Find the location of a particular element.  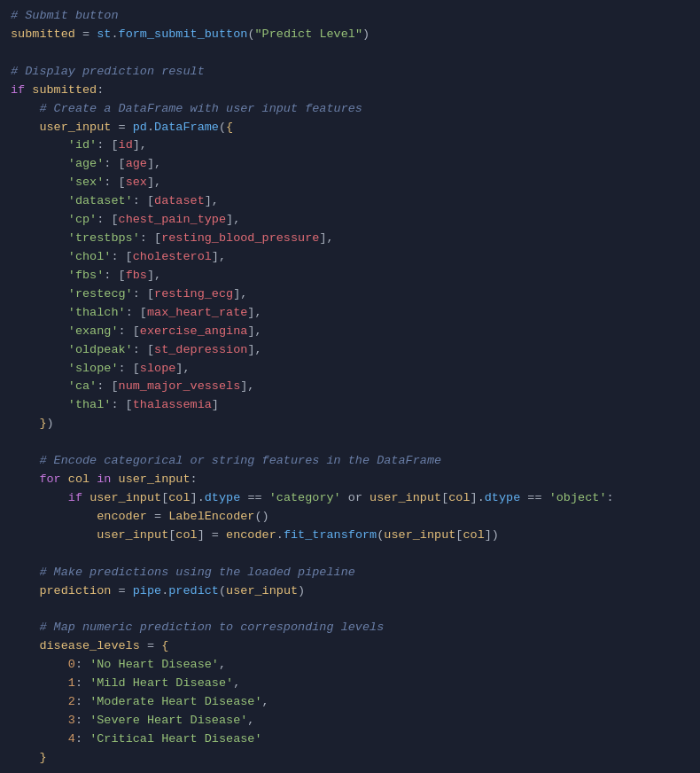

code-submitted: submitted = st.form_submit_button("Predi… is located at coordinates (350, 35).